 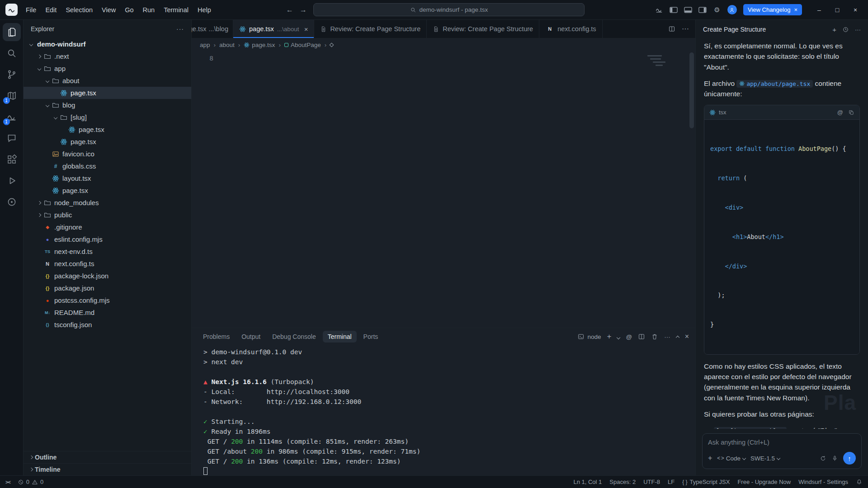 I want to click on tree-item: M↓README.md, so click(x=108, y=313).